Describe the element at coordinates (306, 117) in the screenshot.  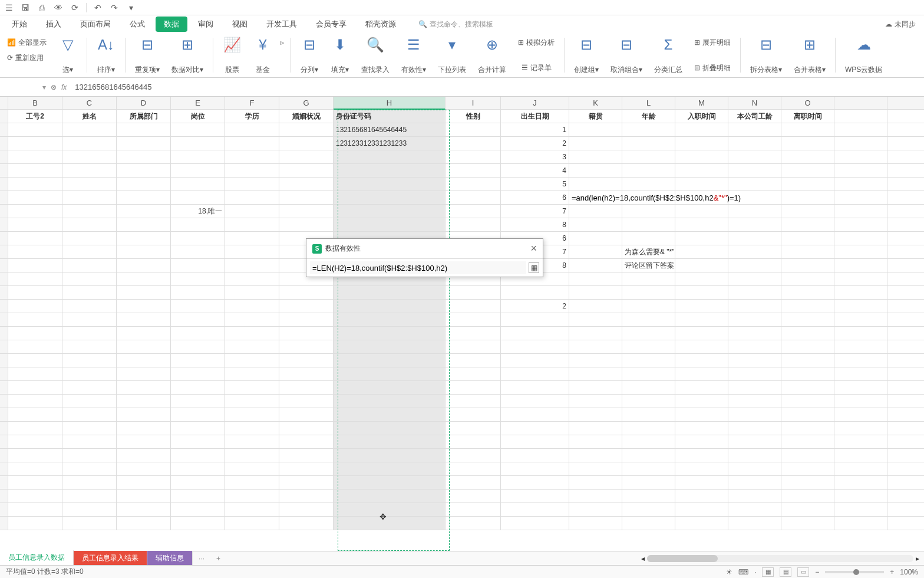
I see `header-G: 婚姻状况` at that location.